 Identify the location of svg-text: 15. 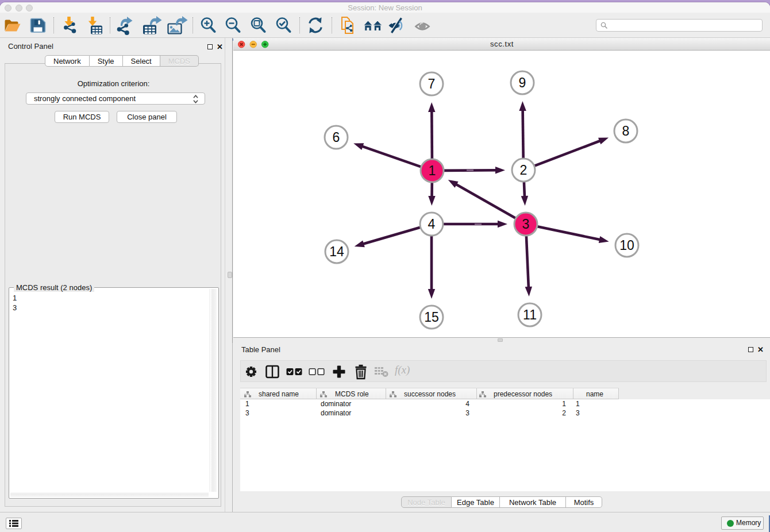
(432, 317).